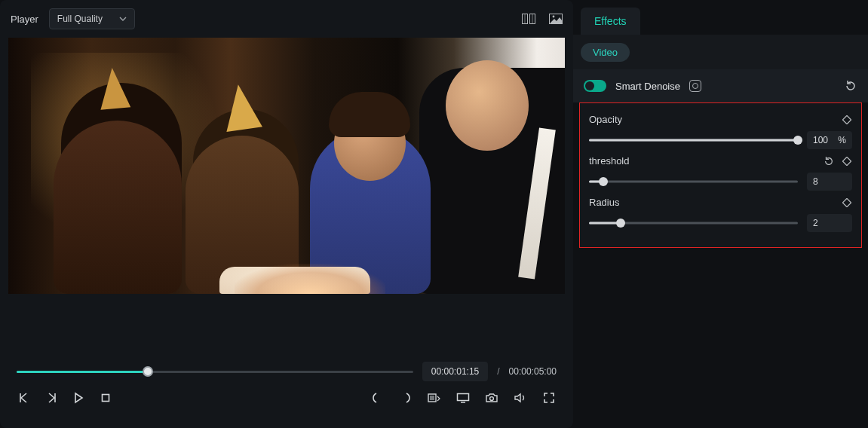 The height and width of the screenshot is (428, 868). I want to click on chevron-down-icon, so click(123, 19).